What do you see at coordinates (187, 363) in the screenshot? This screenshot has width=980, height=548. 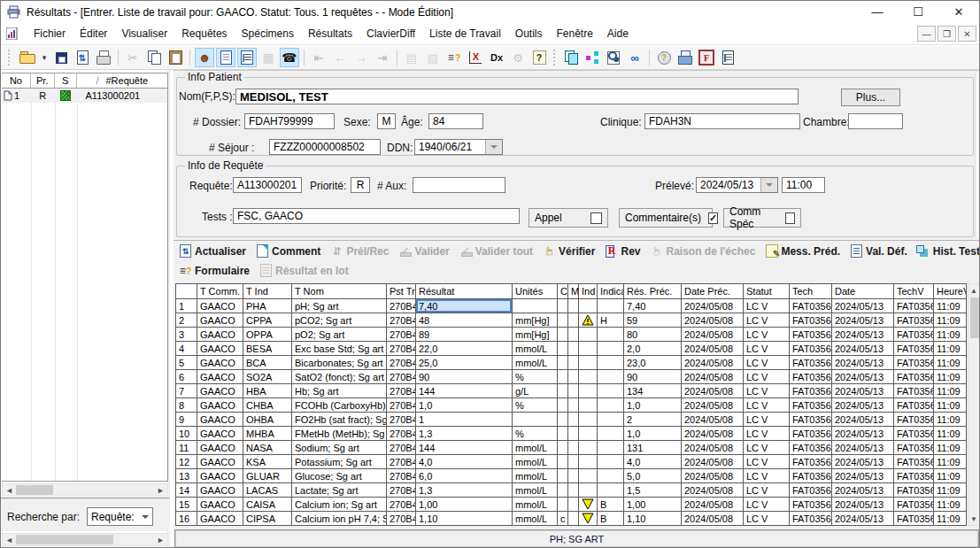 I see `rownum-cell: 5` at bounding box center [187, 363].